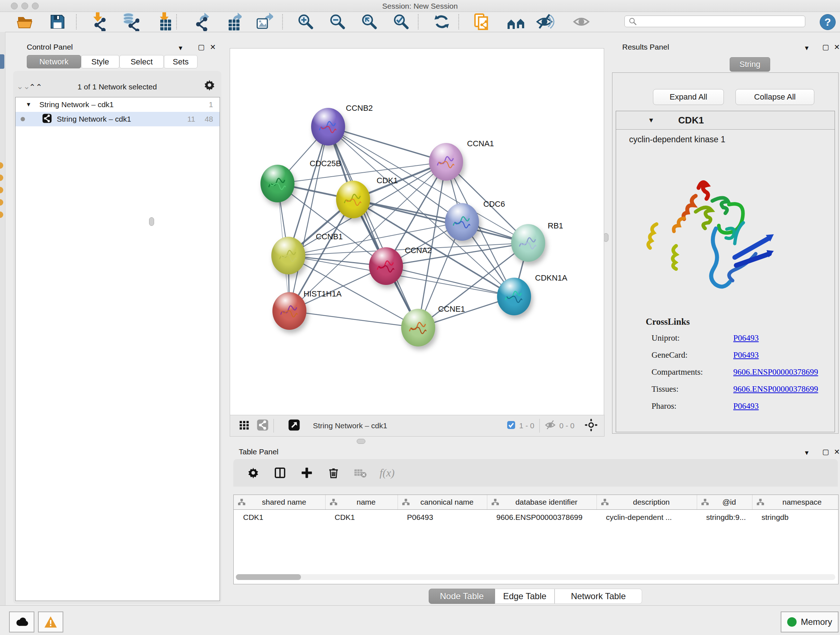 The width and height of the screenshot is (840, 635). What do you see at coordinates (442, 518) in the screenshot?
I see `table-cell: P06493` at bounding box center [442, 518].